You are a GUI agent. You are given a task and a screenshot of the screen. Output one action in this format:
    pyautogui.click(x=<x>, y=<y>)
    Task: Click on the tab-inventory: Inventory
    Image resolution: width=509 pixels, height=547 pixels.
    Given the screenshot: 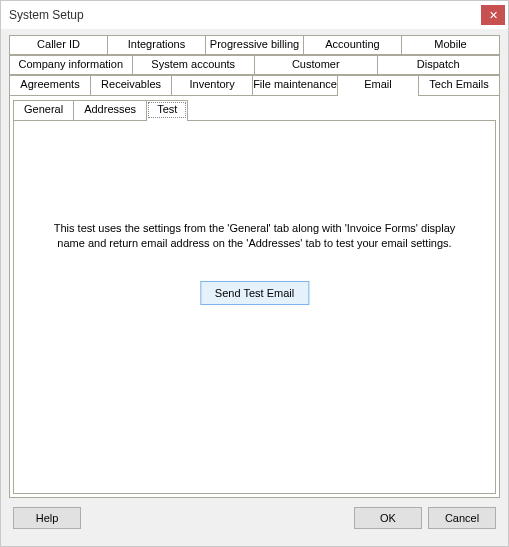 What is the action you would take?
    pyautogui.click(x=212, y=85)
    